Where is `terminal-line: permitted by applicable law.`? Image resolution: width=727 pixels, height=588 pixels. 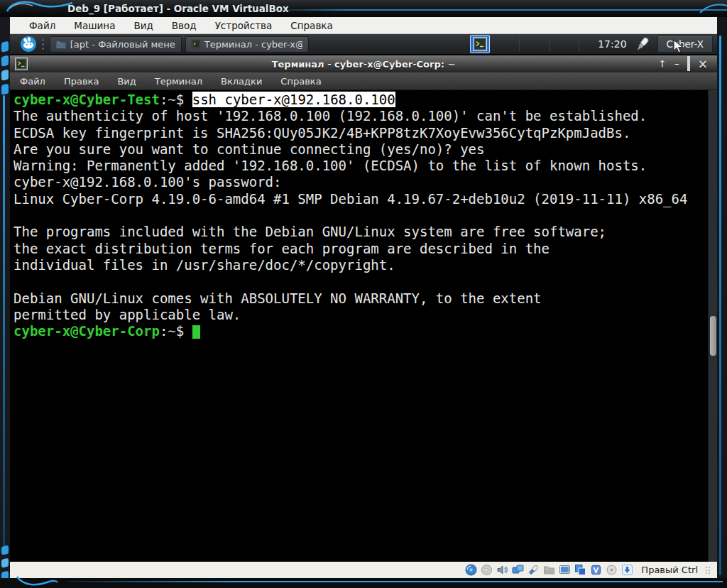 terminal-line: permitted by applicable law. is located at coordinates (359, 315).